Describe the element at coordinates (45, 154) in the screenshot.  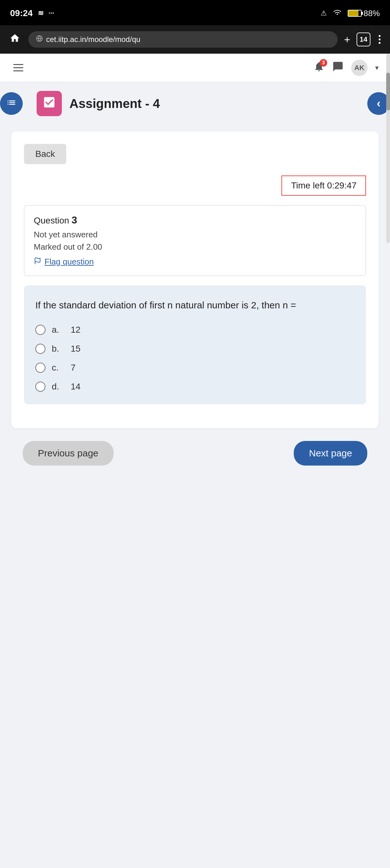
I see `back-button: Back` at that location.